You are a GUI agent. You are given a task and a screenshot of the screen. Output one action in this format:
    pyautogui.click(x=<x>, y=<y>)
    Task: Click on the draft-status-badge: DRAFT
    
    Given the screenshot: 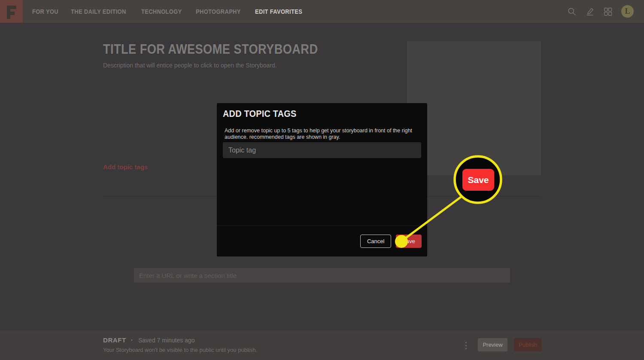 What is the action you would take?
    pyautogui.click(x=115, y=340)
    